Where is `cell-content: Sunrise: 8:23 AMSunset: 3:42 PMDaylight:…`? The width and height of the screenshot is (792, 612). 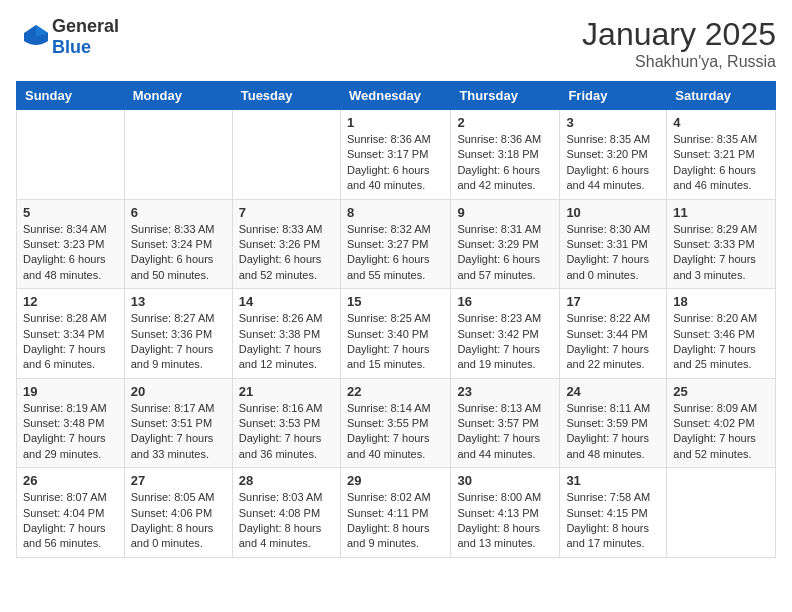
cell-content: Sunrise: 8:23 AMSunset: 3:42 PMDaylight:… is located at coordinates (505, 342).